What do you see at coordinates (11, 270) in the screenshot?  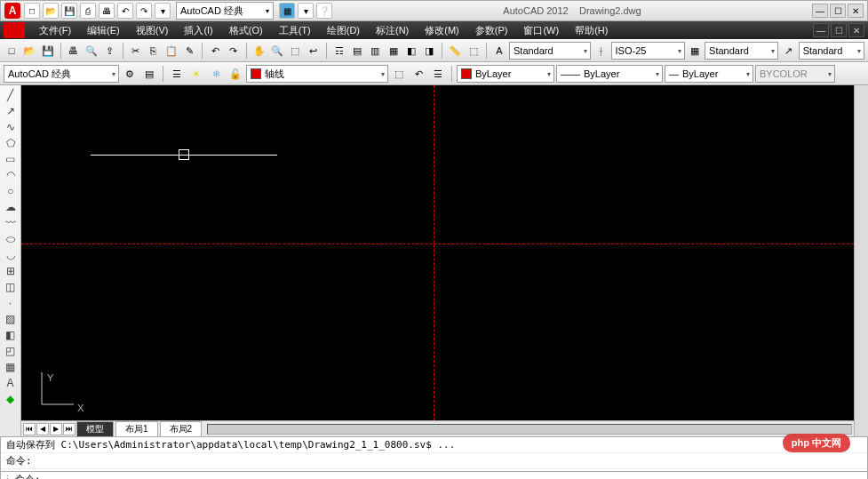 I see `insert-block-icon: ⊞` at bounding box center [11, 270].